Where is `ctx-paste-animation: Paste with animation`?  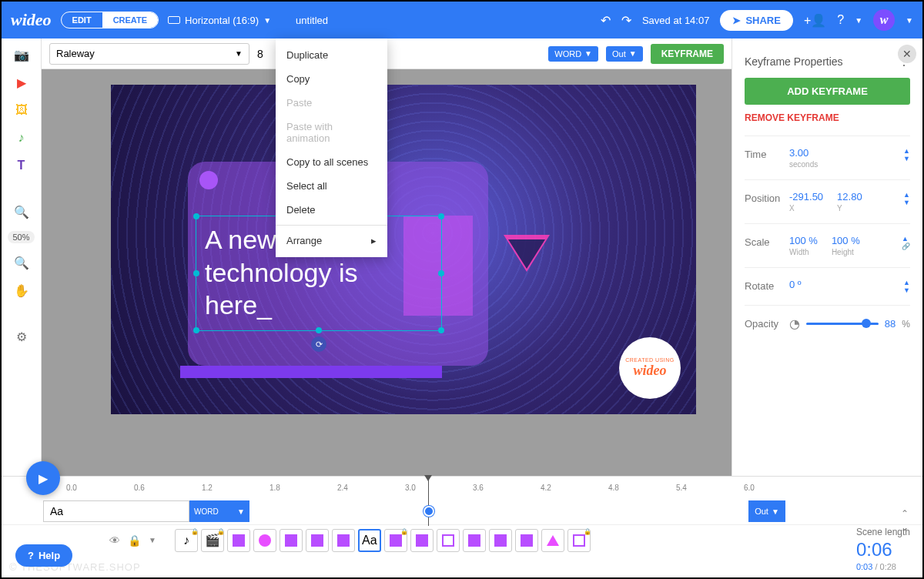 ctx-paste-animation: Paste with animation is located at coordinates (331, 132).